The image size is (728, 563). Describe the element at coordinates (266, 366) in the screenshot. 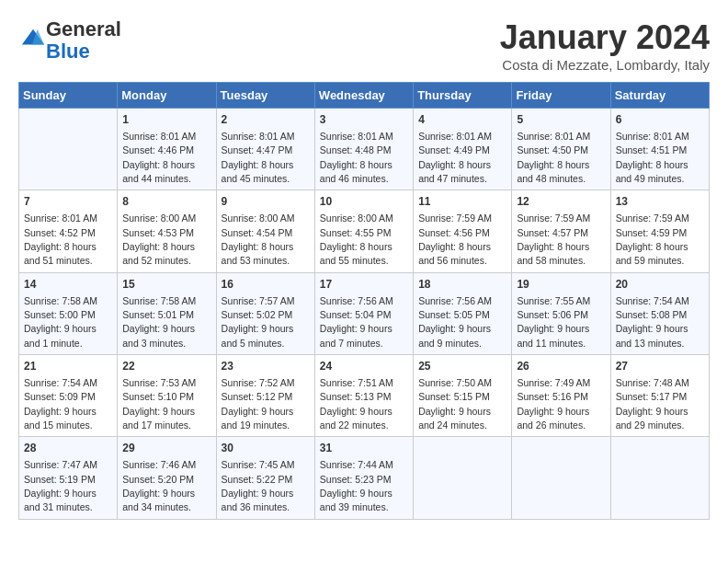

I see `day-number: 23` at that location.